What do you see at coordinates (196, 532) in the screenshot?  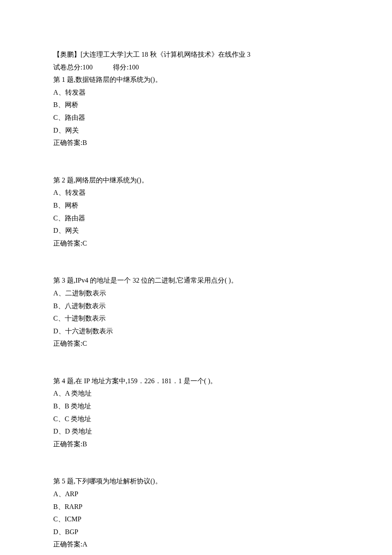 I see `question-option: D、BGP` at bounding box center [196, 532].